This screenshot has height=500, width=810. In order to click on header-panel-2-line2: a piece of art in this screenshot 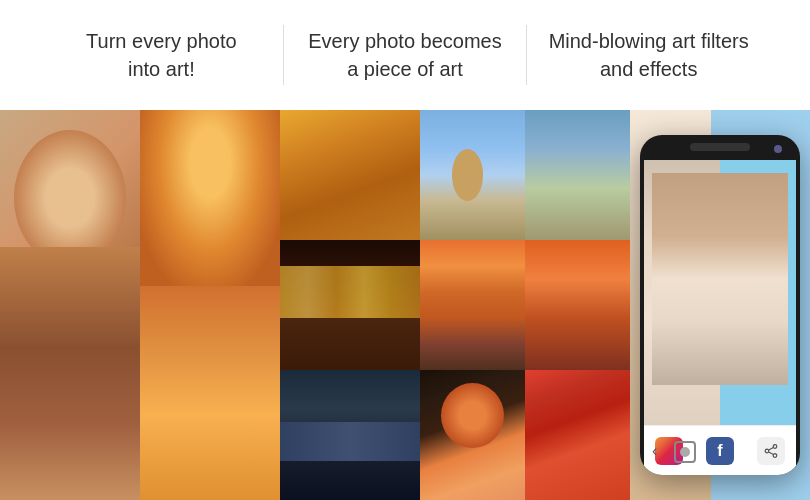, I will do `click(405, 69)`.